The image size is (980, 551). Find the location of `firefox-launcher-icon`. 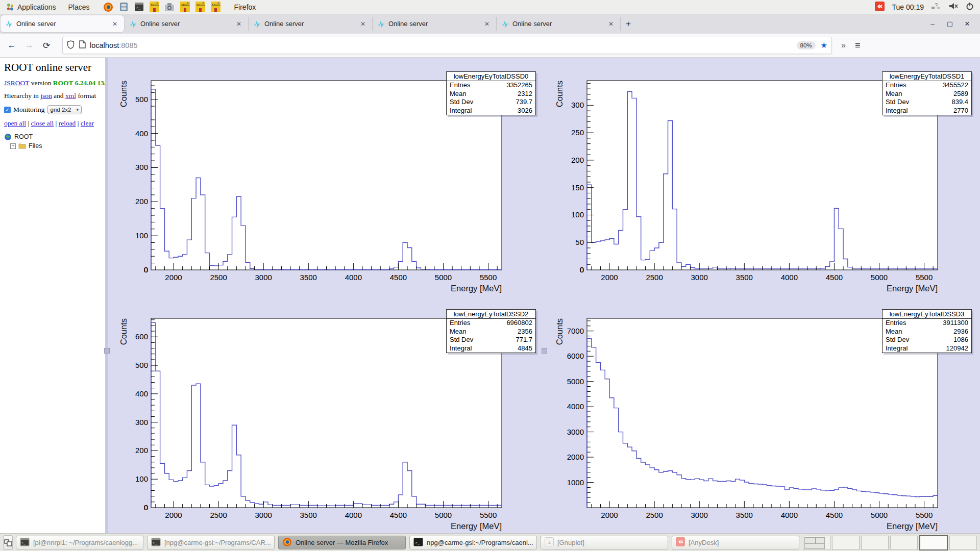

firefox-launcher-icon is located at coordinates (108, 7).